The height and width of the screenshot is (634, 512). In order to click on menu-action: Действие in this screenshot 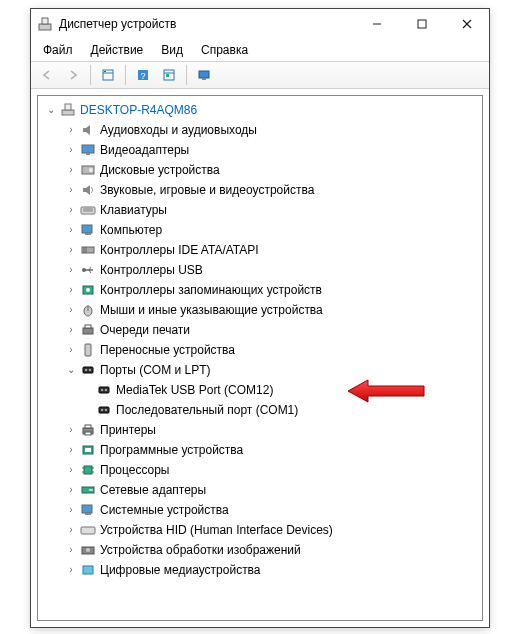, I will do `click(118, 50)`.